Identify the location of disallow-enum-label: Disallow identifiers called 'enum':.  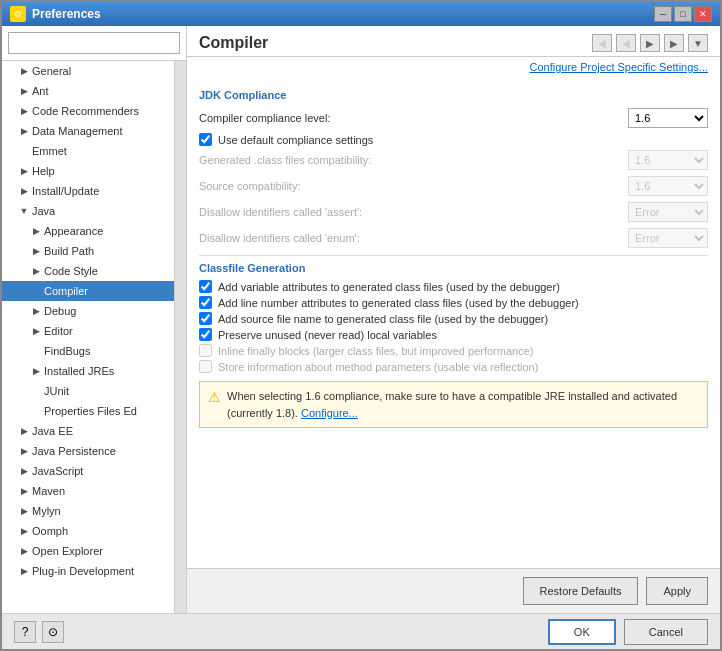
(414, 238).